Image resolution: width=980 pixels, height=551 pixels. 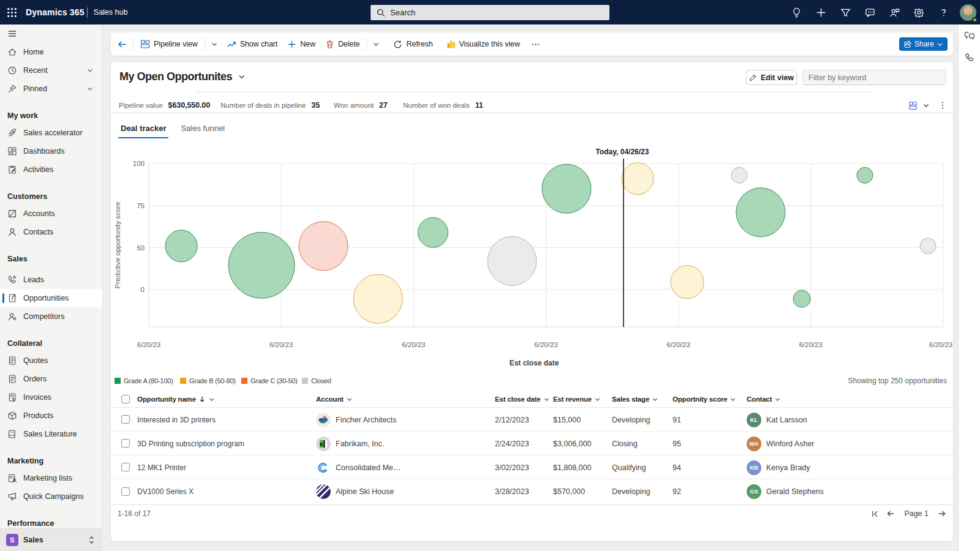 I want to click on cell-account: Fabrikam, Inc., so click(x=350, y=443).